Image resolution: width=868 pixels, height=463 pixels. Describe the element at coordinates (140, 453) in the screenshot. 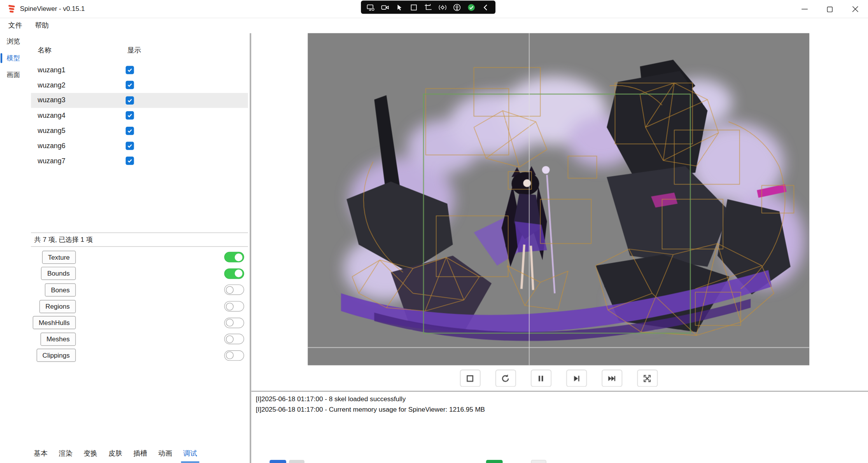

I see `tab-slot: 插槽` at that location.